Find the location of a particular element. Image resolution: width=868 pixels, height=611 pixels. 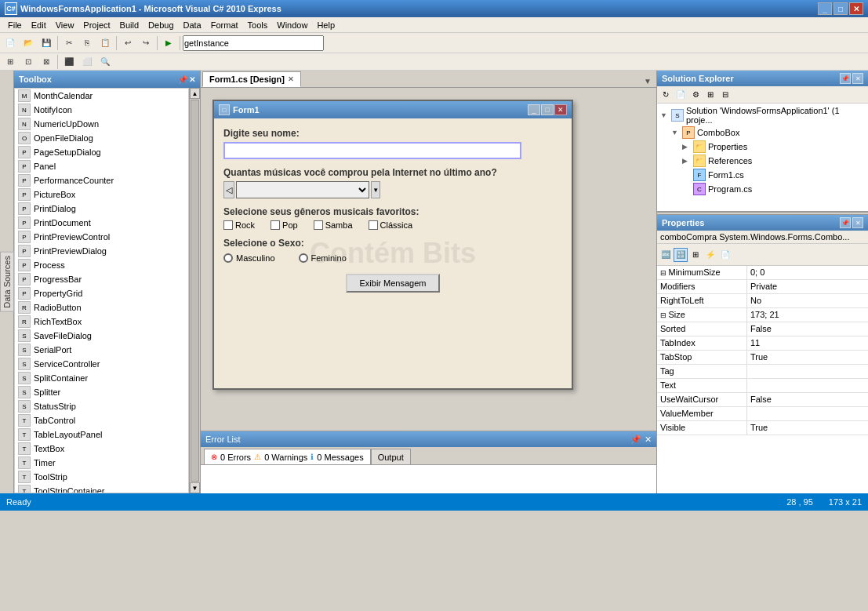

toolbox-item-servicecontroller: SServiceController is located at coordinates (102, 364).